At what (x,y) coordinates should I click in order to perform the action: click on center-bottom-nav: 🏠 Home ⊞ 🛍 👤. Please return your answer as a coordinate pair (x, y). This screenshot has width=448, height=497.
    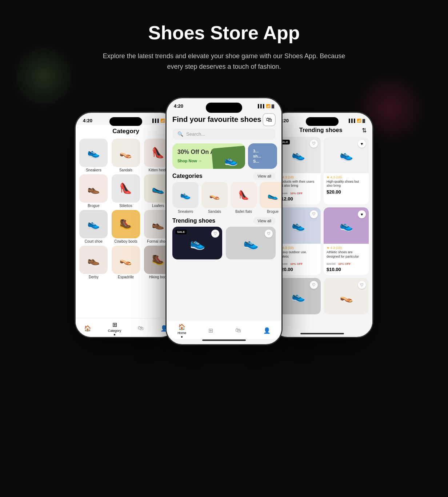
    Looking at the image, I should click on (224, 330).